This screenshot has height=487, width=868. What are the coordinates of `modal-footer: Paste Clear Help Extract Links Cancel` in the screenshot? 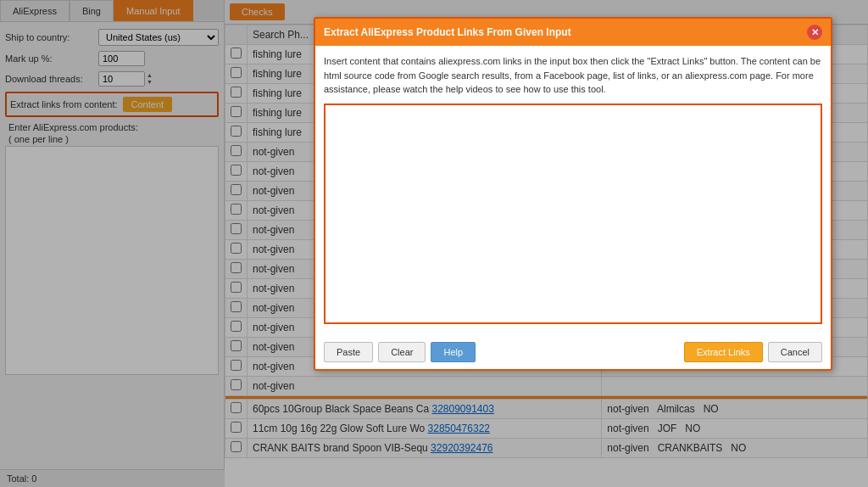 It's located at (573, 352).